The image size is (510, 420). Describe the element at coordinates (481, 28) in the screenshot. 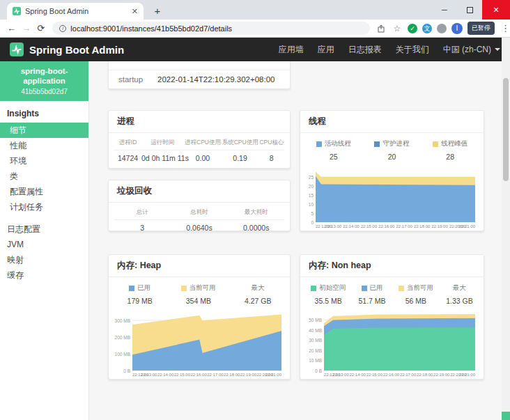

I see `paused-badge: 已暂停` at that location.